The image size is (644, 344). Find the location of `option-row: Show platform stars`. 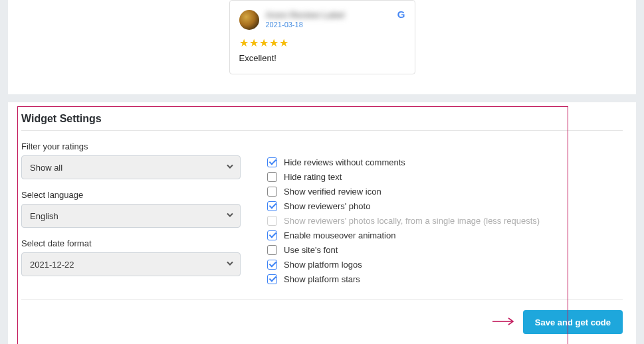

option-row: Show platform stars is located at coordinates (445, 279).